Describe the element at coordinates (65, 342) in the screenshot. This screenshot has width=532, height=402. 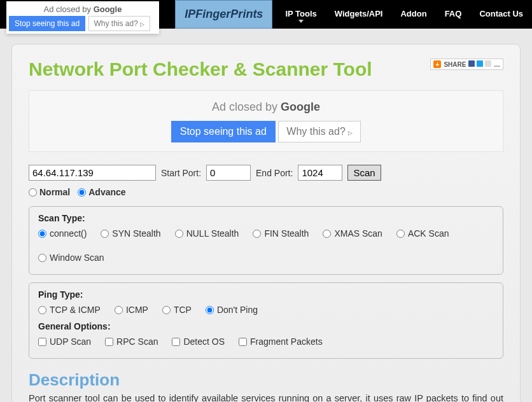
I see `opt-udp-scan: UDP Scan` at that location.